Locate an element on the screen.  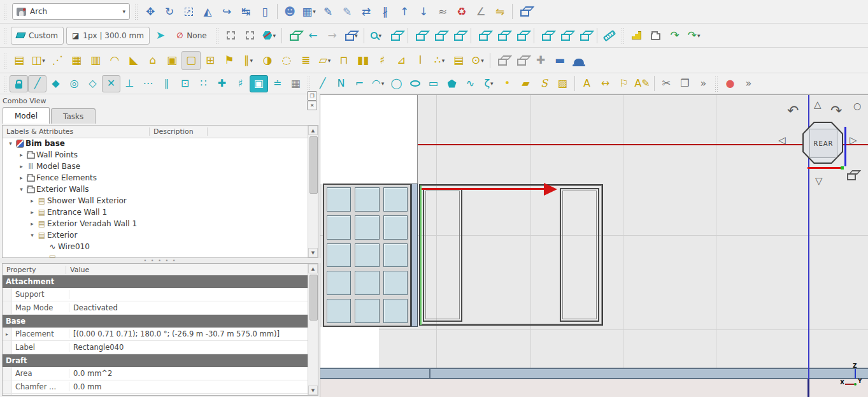
tree-item-fence-elements: ▸Fence Elements is located at coordinates (155, 178).